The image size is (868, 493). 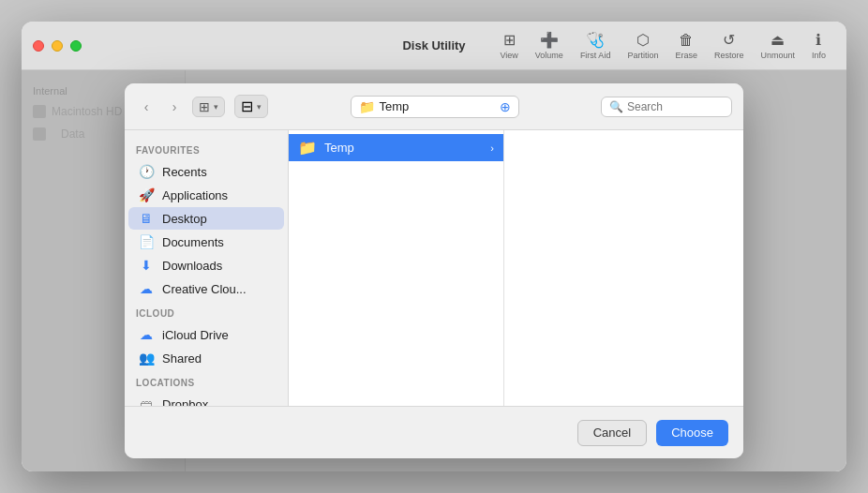 What do you see at coordinates (208, 107) in the screenshot?
I see `column-view-button: ⊞ ▾` at bounding box center [208, 107].